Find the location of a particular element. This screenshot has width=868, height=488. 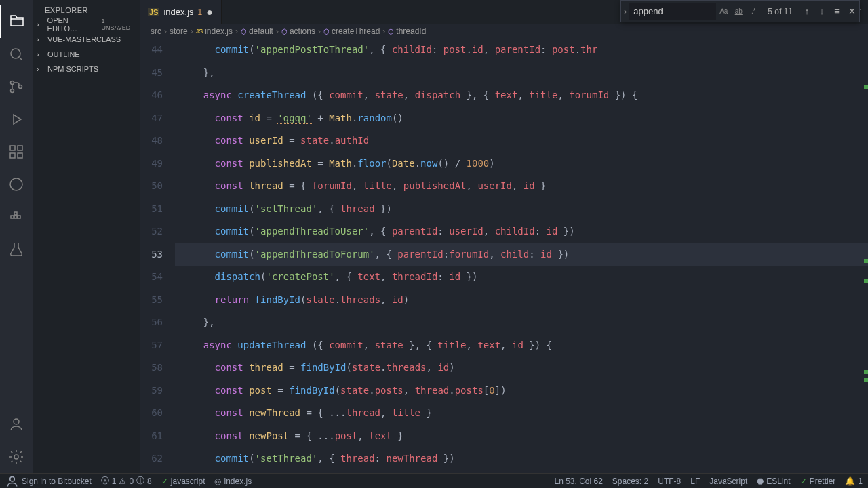

outline-label: OUTLINE is located at coordinates (64, 54).